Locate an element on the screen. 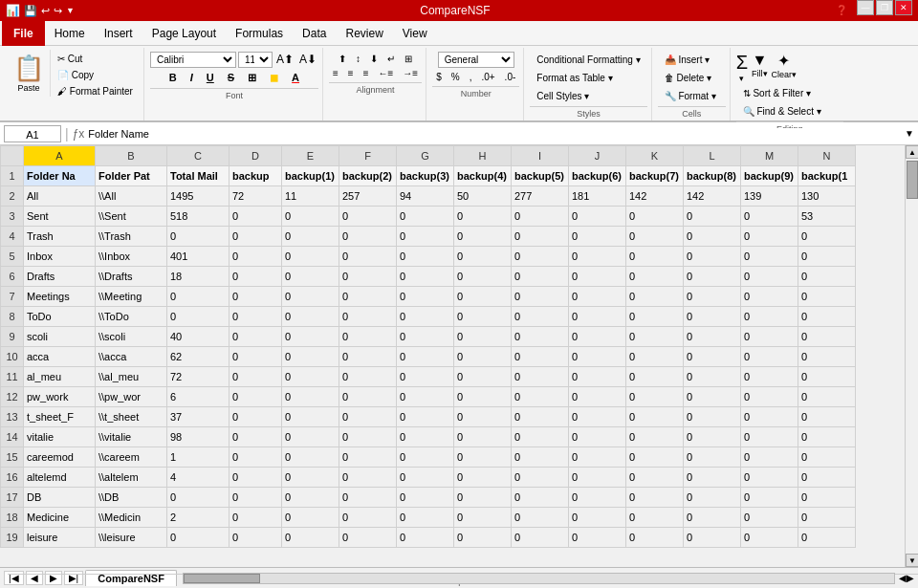 This screenshot has width=918, height=588. menu-review: Review is located at coordinates (363, 33).